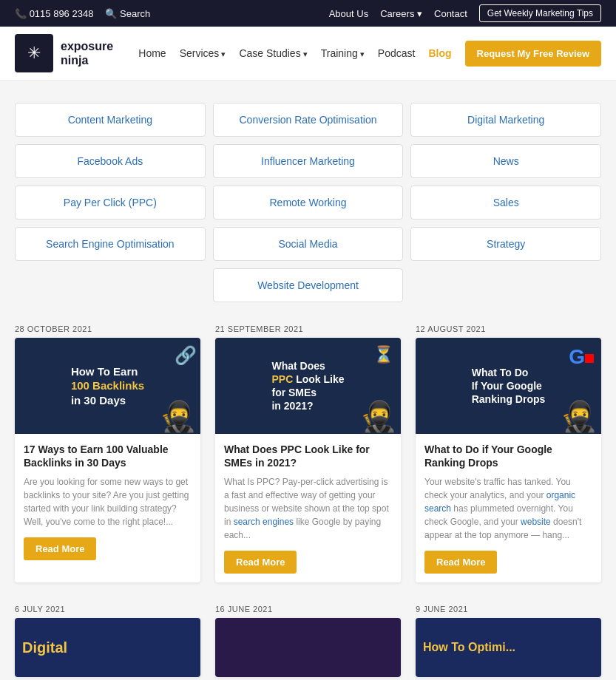  Describe the element at coordinates (203, 53) in the screenshot. I see `nav-services: Services` at that location.